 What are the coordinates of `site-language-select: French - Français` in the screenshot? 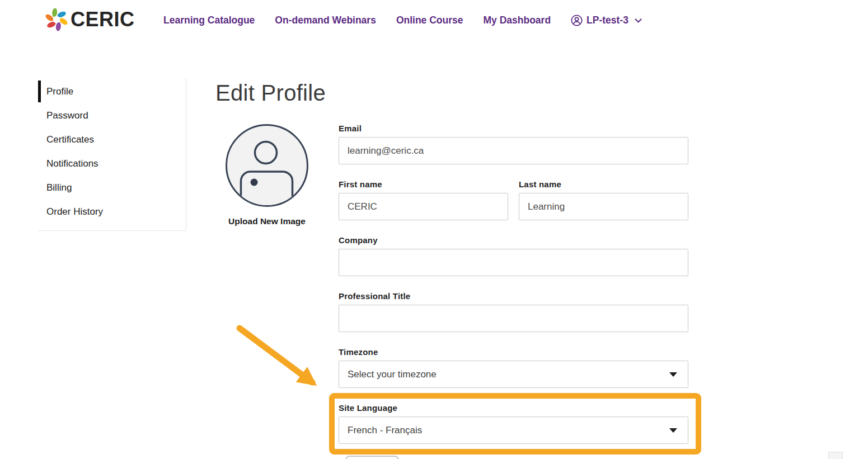 It's located at (514, 430).